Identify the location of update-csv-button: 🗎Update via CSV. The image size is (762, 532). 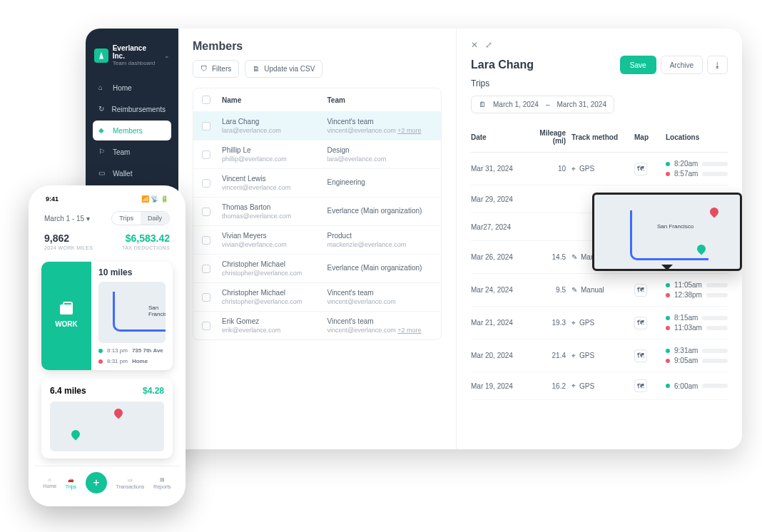
(284, 68).